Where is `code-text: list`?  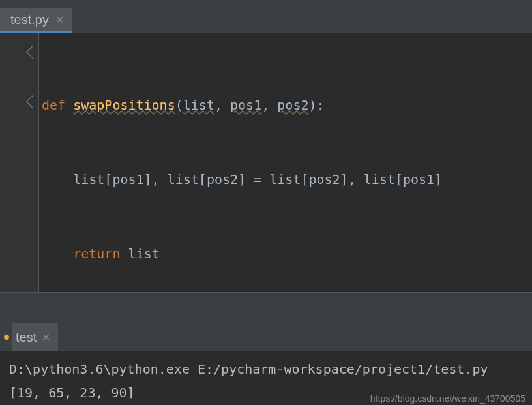 code-text: list is located at coordinates (143, 254).